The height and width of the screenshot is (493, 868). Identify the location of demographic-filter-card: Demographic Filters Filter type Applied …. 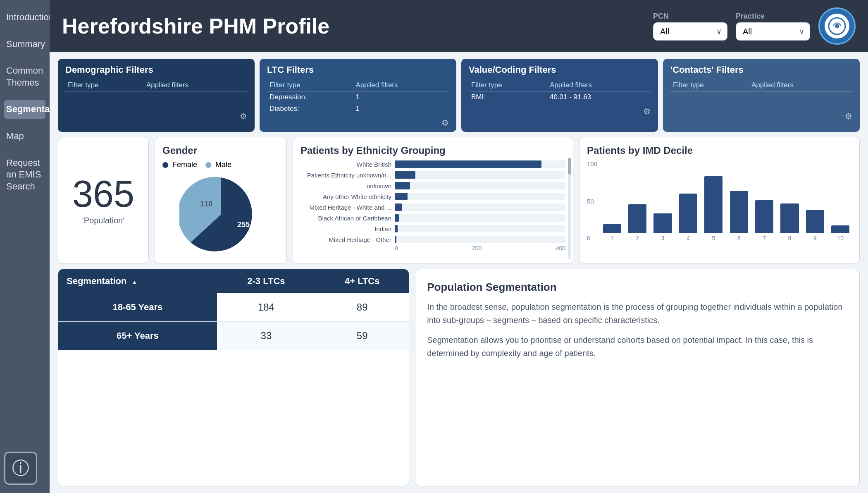
(156, 95).